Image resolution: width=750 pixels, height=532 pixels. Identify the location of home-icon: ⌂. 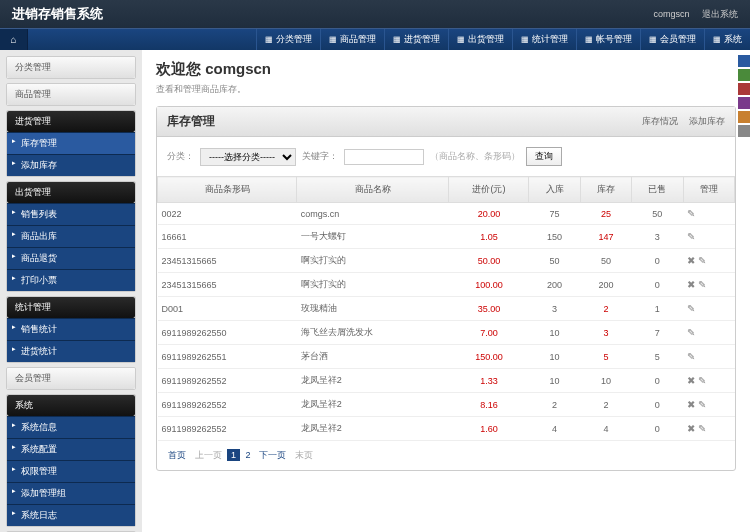
(13, 40).